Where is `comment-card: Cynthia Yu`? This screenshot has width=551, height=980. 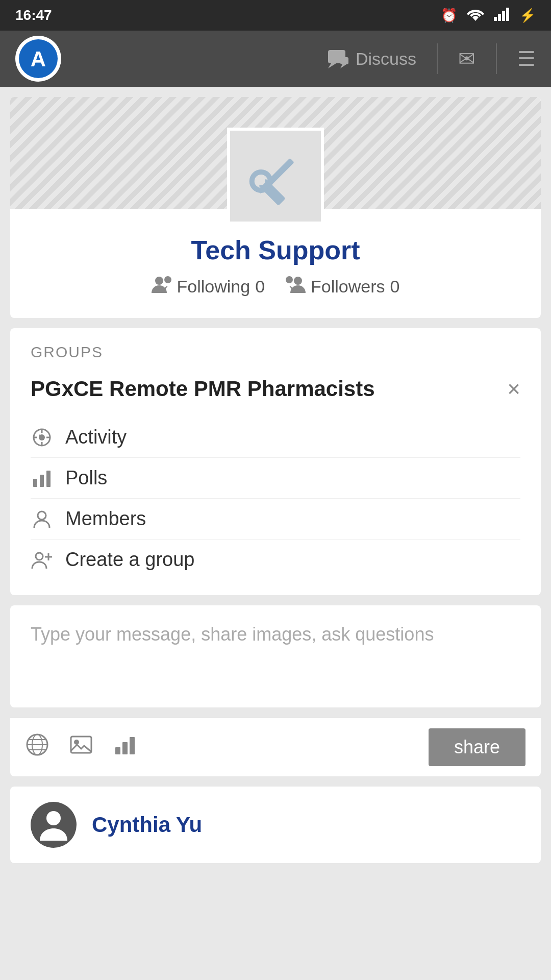
comment-card: Cynthia Yu is located at coordinates (276, 825).